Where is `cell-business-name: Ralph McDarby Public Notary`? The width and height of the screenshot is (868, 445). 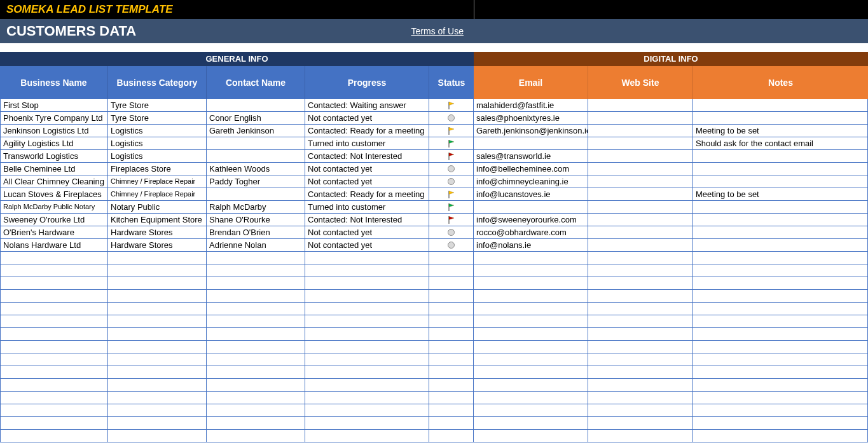 cell-business-name: Ralph McDarby Public Notary is located at coordinates (54, 207).